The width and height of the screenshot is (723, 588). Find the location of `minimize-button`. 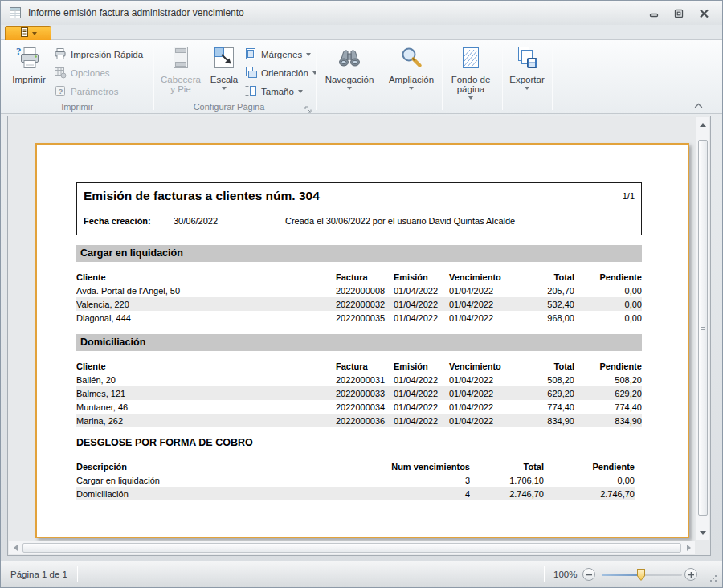

minimize-button is located at coordinates (654, 13).